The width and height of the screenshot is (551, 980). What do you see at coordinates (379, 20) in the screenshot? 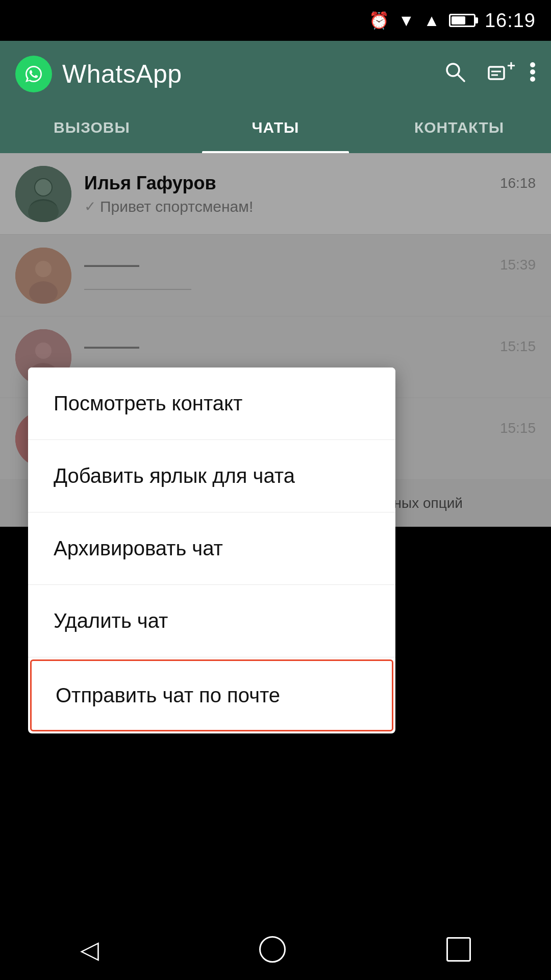
I see `alarm-icon: ⏰` at bounding box center [379, 20].